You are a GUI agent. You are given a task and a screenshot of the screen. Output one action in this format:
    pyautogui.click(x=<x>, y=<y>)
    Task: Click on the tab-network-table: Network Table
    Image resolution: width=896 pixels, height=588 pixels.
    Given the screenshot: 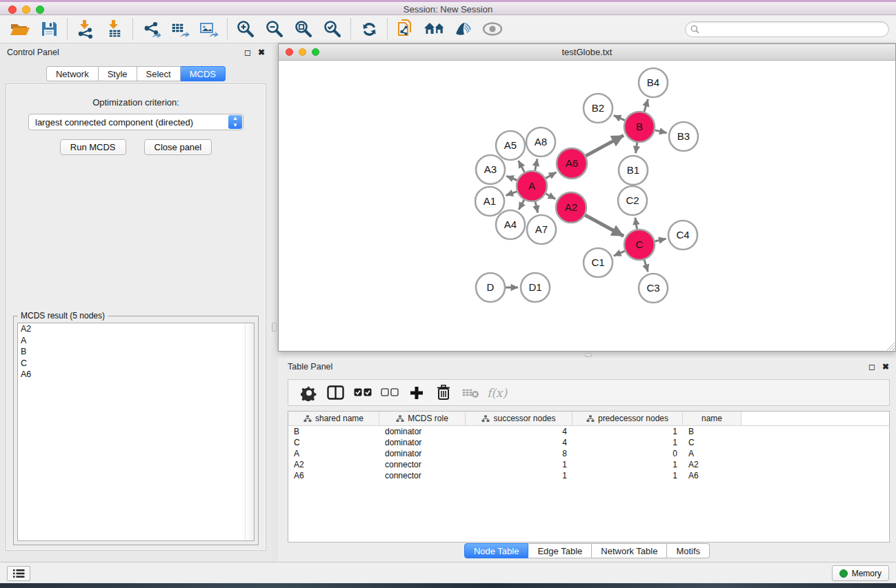 What is the action you would take?
    pyautogui.click(x=629, y=551)
    